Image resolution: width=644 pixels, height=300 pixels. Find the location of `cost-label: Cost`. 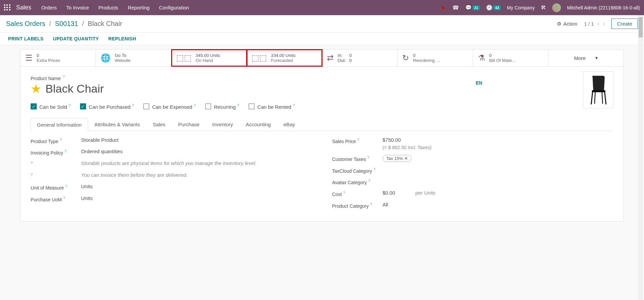

cost-label: Cost is located at coordinates (337, 194).